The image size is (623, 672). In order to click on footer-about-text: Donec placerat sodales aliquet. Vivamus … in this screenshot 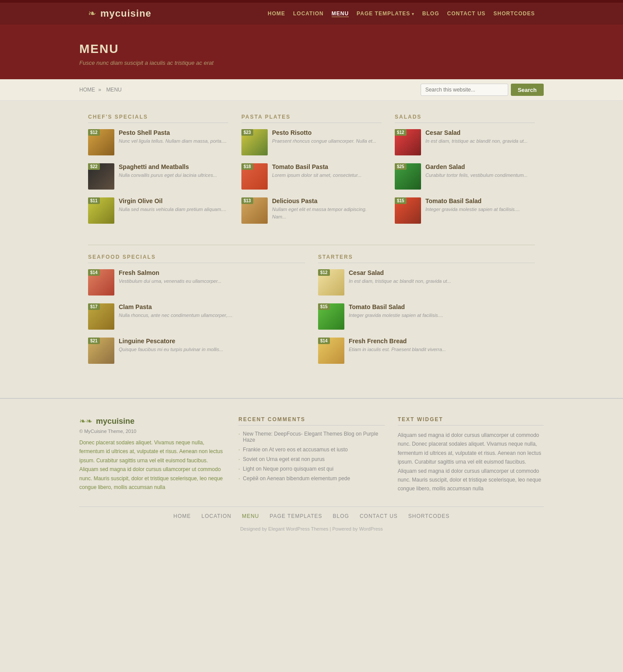, I will do `click(152, 465)`.